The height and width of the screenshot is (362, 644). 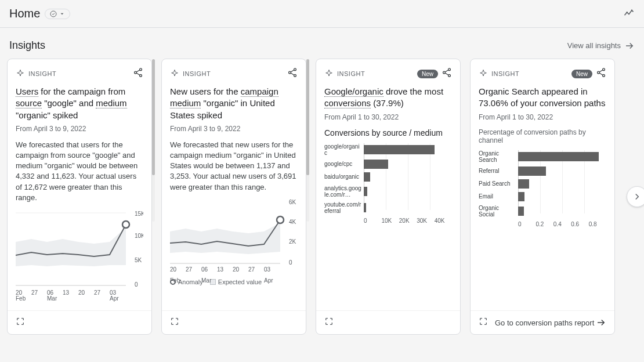 What do you see at coordinates (27, 45) in the screenshot?
I see `section-title: Insights` at bounding box center [27, 45].